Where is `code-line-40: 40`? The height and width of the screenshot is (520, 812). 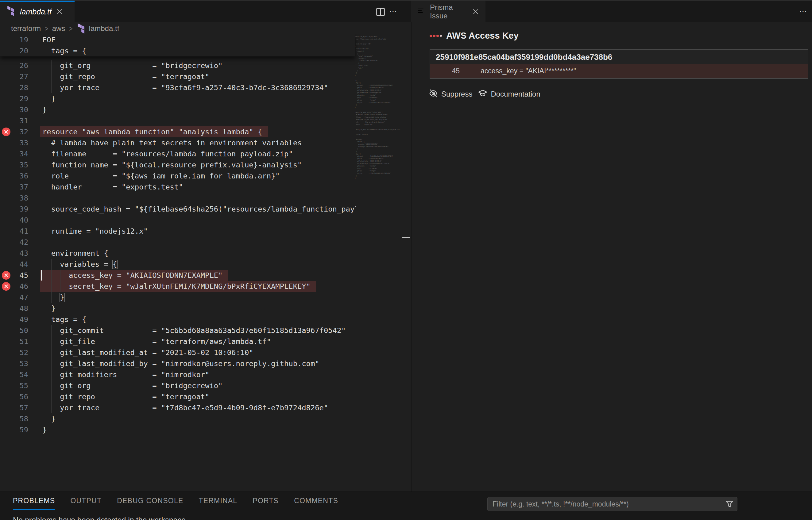
code-line-40: 40 is located at coordinates (205, 220).